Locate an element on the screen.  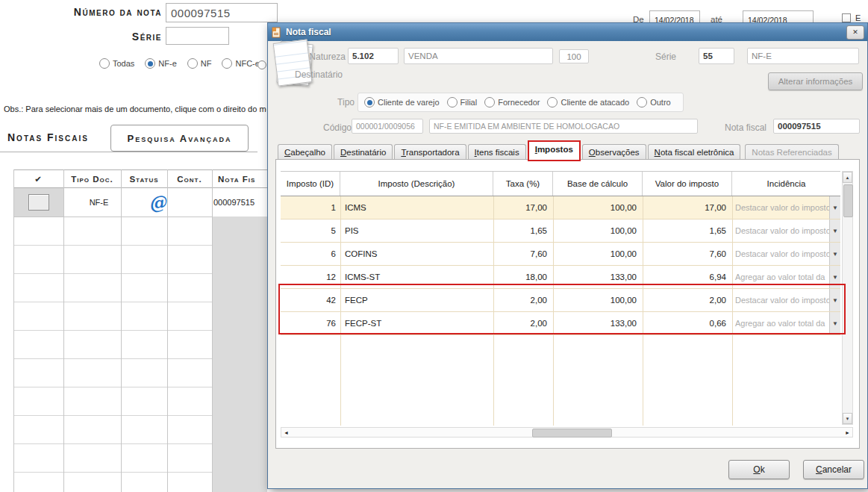
radio-cliente-atacado: Cliente de atacado is located at coordinates (588, 102).